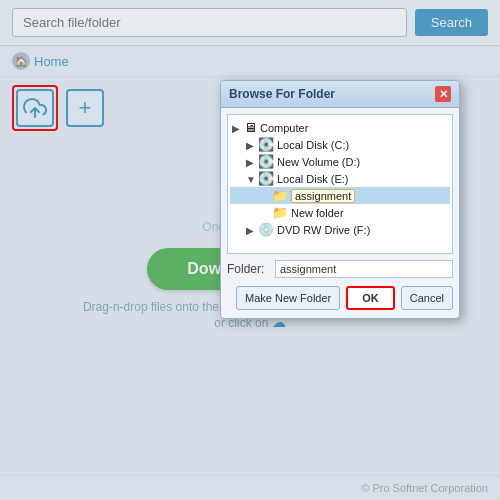 The height and width of the screenshot is (500, 500). What do you see at coordinates (340, 196) in the screenshot?
I see `tree-item: 📁assignment` at bounding box center [340, 196].